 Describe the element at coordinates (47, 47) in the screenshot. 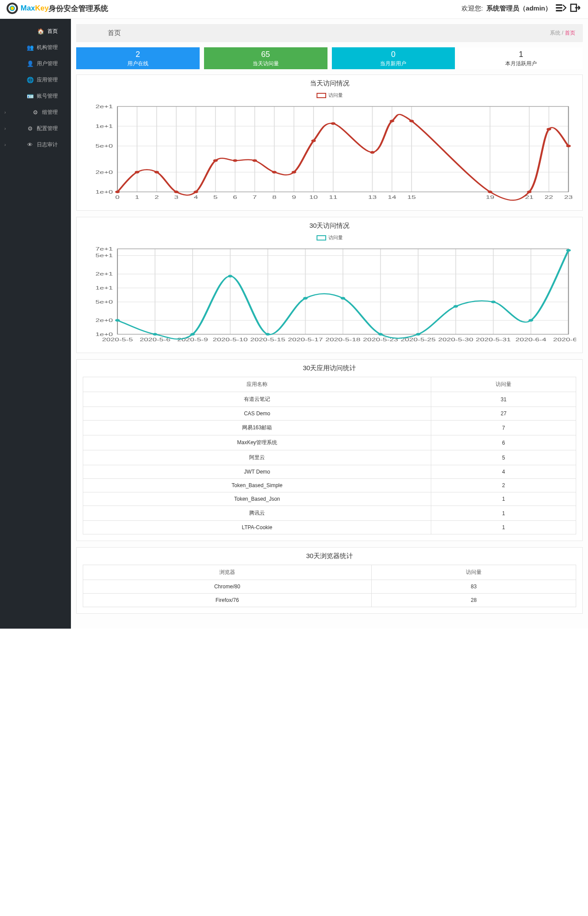

I see `sidebar-item-label: 机构管理` at that location.